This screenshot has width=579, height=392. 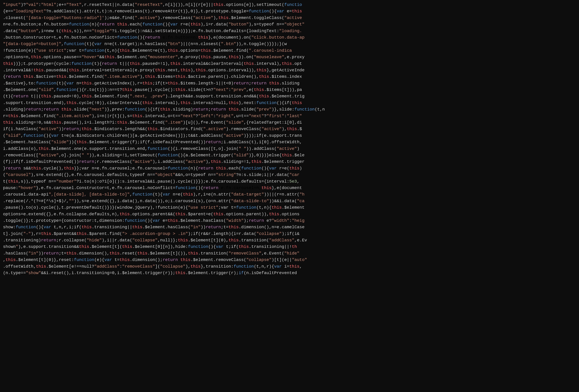 I want to click on code-line: .support.transition.end),this.cycle(!0))…, so click(x=290, y=103).